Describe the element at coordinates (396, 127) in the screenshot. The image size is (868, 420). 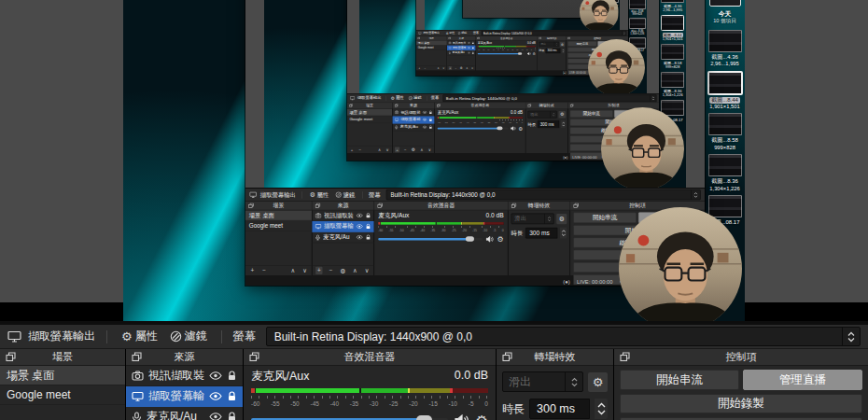
I see `mic-icon` at that location.